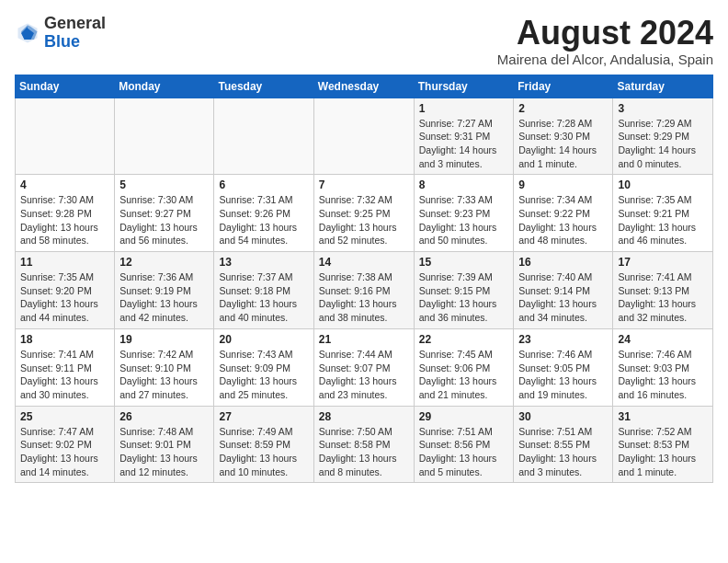  I want to click on day-number: 3, so click(663, 109).